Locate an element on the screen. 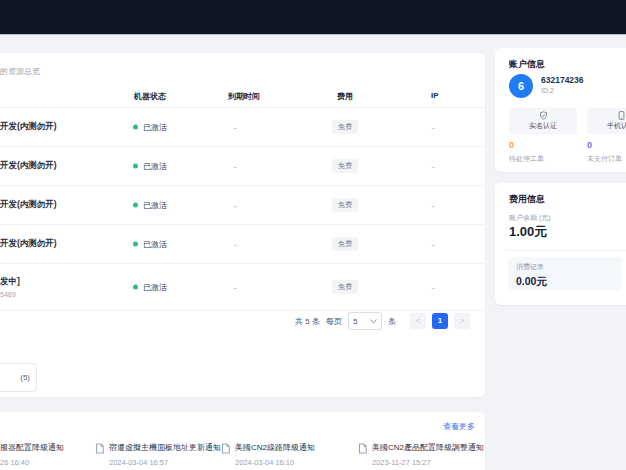 This screenshot has height=470, width=626. billing-info-card: 费用信息 账户余额 (元) 1.00元 消费记录 0.00元 is located at coordinates (560, 244).